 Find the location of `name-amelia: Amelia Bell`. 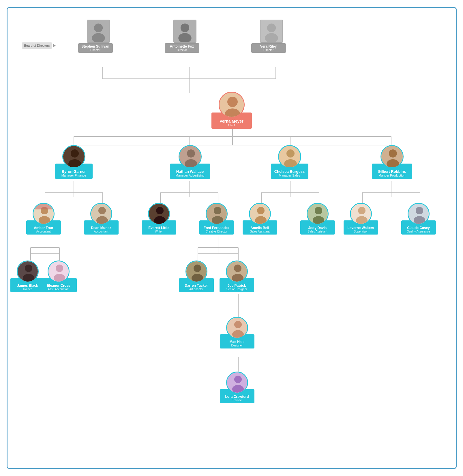

name-amelia: Amelia Bell is located at coordinates (260, 228).